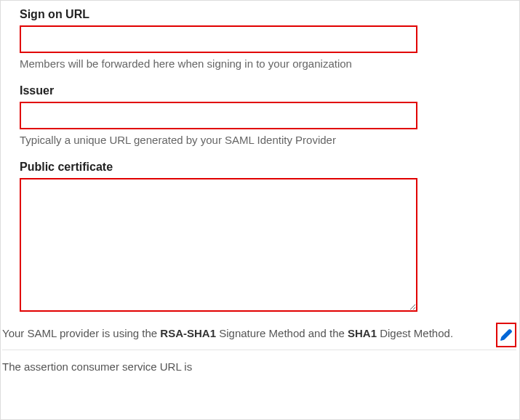 This screenshot has width=520, height=420. I want to click on issuer-field-group: Issuer Typically a unique URL generated …, so click(260, 115).